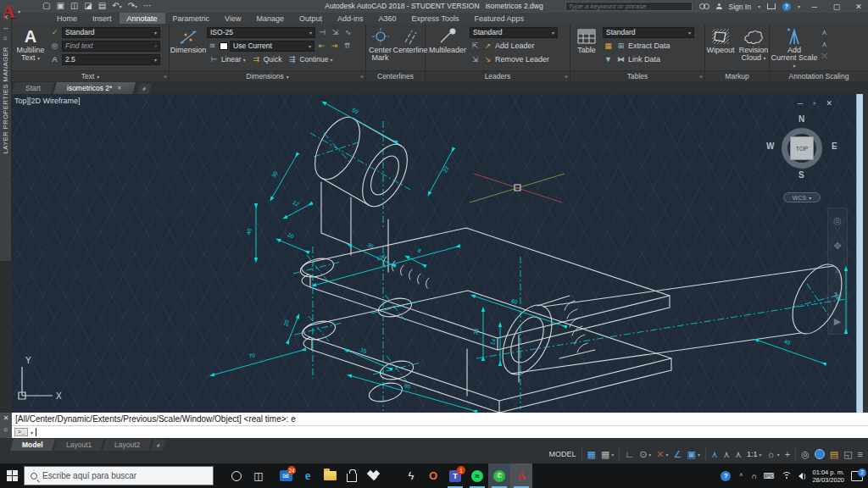  I want to click on file-tab-start: Start, so click(33, 88).